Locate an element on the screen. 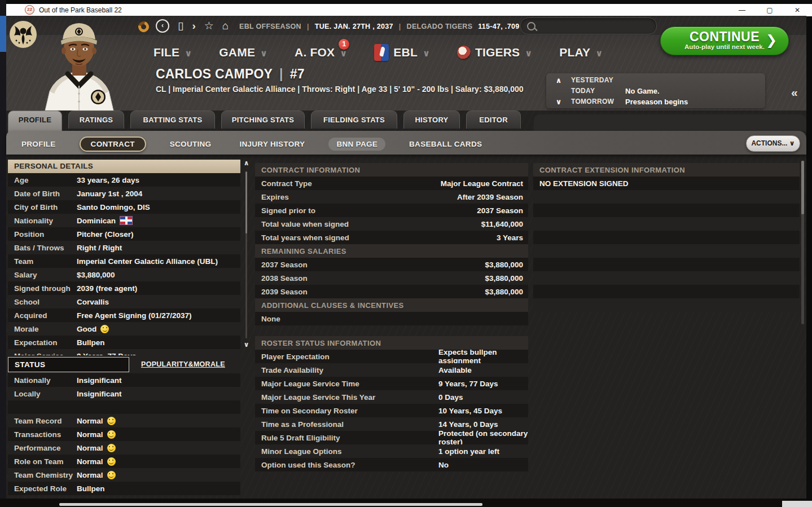 This screenshot has height=507, width=812. detail-value: Free Agent Signing (01/27/2037) is located at coordinates (134, 316).